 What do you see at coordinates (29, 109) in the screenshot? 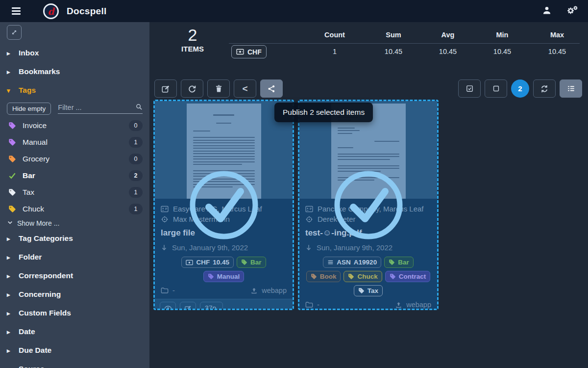
I see `hide-empty-button: Hide empty` at bounding box center [29, 109].